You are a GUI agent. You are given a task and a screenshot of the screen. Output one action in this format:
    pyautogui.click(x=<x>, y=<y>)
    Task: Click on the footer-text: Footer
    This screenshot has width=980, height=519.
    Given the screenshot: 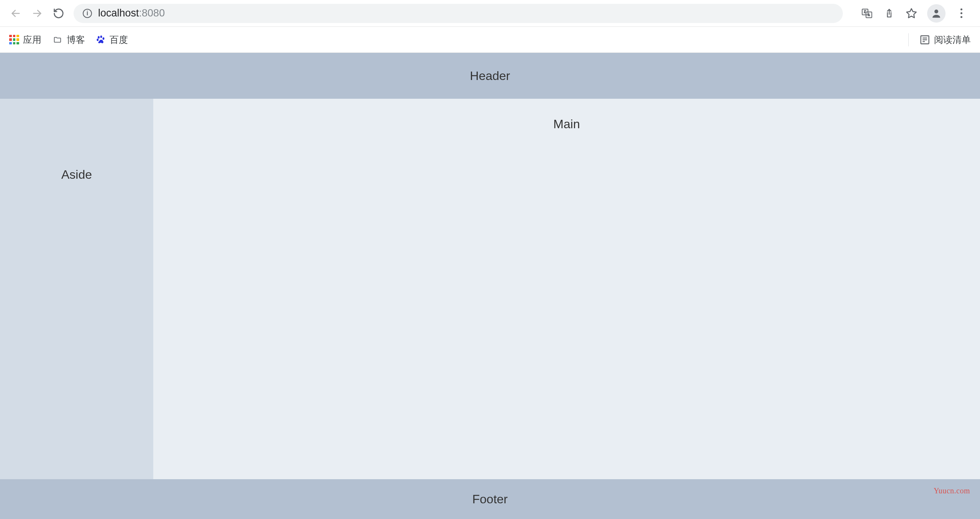 What is the action you would take?
    pyautogui.click(x=490, y=499)
    